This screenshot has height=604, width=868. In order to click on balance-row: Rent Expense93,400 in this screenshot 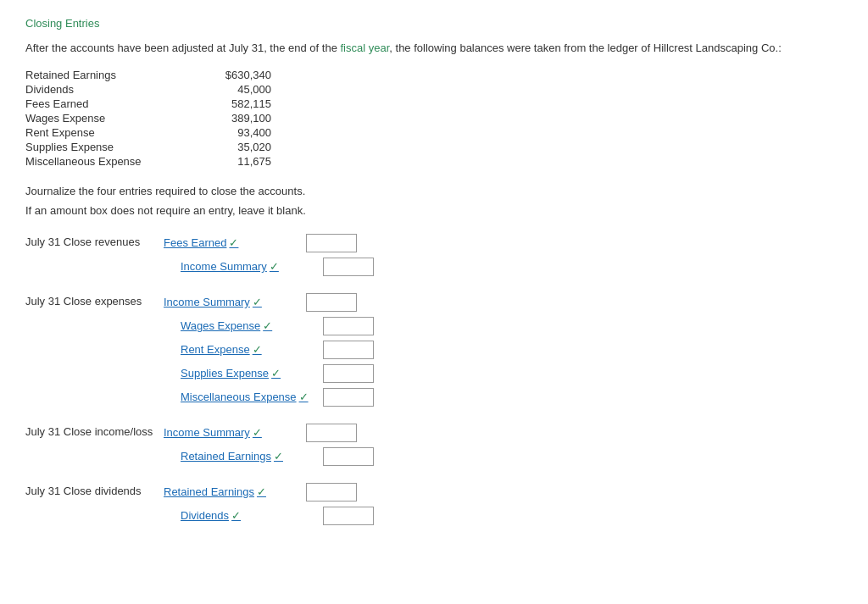, I will do `click(434, 132)`.